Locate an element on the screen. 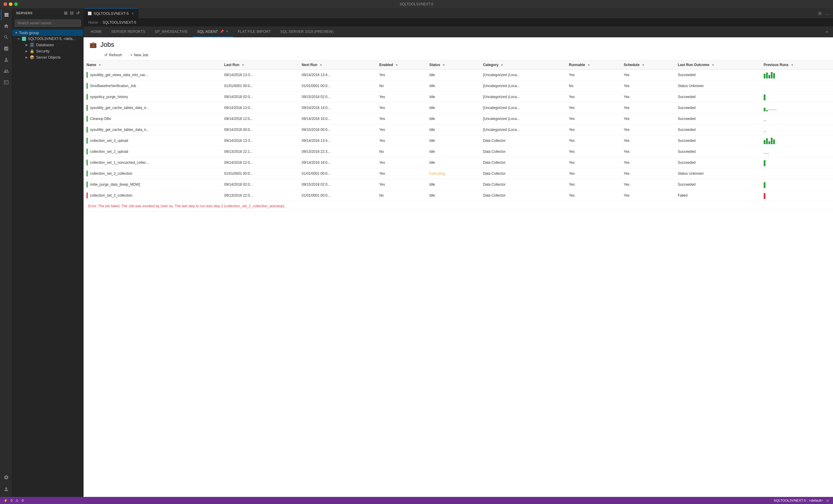 The height and width of the screenshot is (504, 833). cell-name: Cleanup DBs is located at coordinates (152, 119).